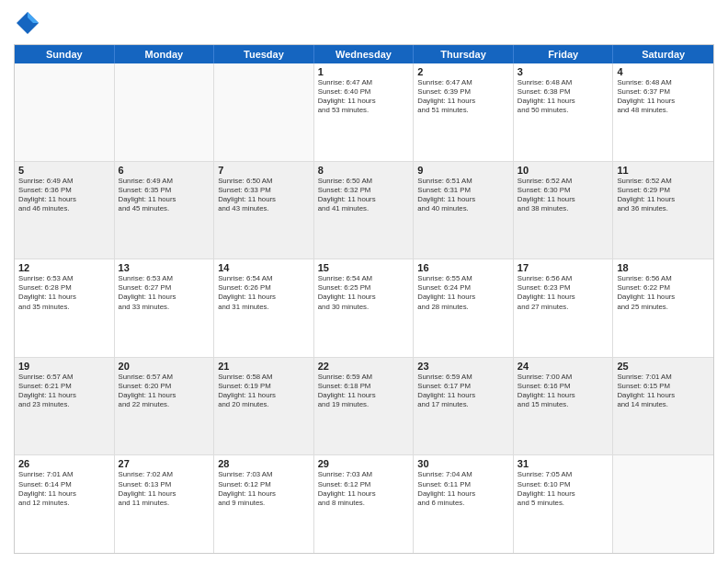 Image resolution: width=728 pixels, height=563 pixels. What do you see at coordinates (563, 464) in the screenshot?
I see `day-number: 31` at bounding box center [563, 464].